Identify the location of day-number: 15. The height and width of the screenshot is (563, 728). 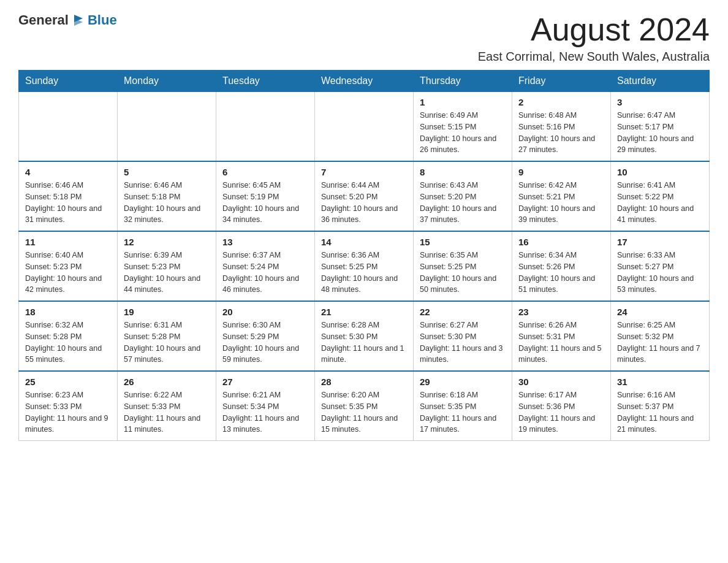
(463, 242).